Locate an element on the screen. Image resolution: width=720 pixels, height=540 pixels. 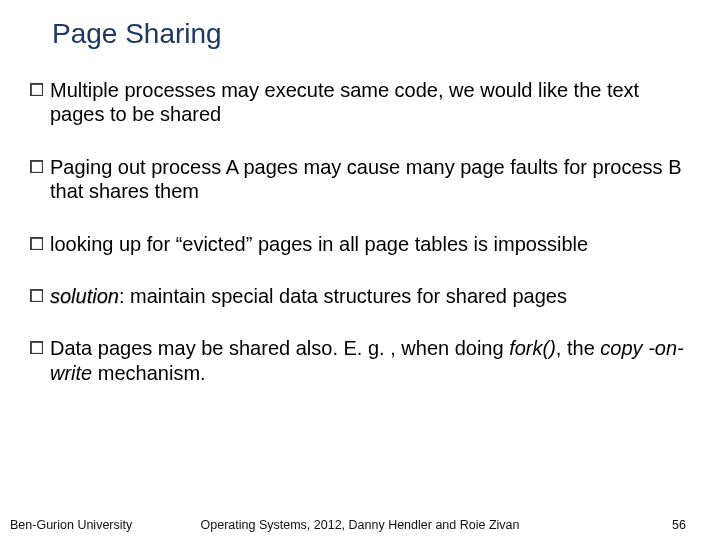
bullet-text: Paging out process A pages may cause man… is located at coordinates (373, 180).